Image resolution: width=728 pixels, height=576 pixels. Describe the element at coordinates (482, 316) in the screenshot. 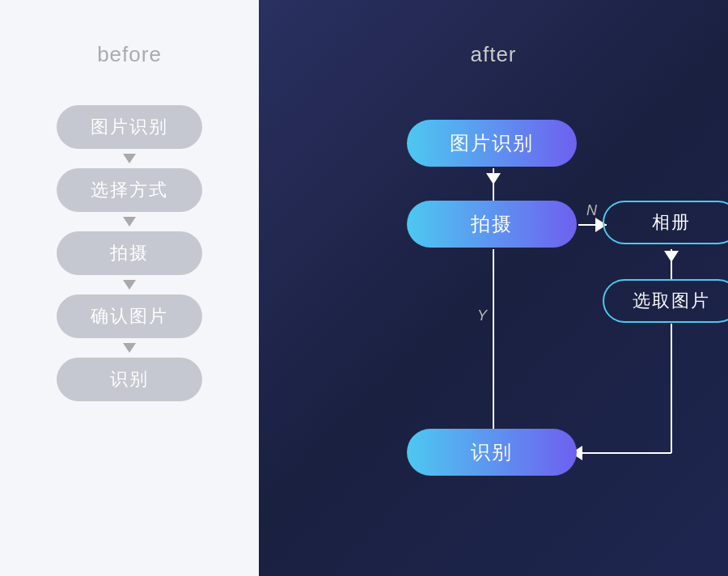

I see `label-y: Y` at that location.